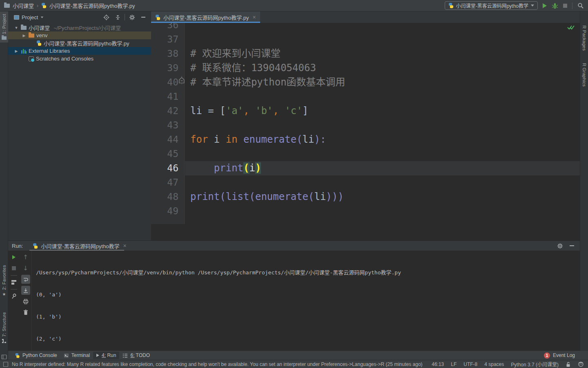 This screenshot has height=368, width=588. What do you see at coordinates (6, 364) in the screenshot?
I see `status-panel-icon` at bounding box center [6, 364].